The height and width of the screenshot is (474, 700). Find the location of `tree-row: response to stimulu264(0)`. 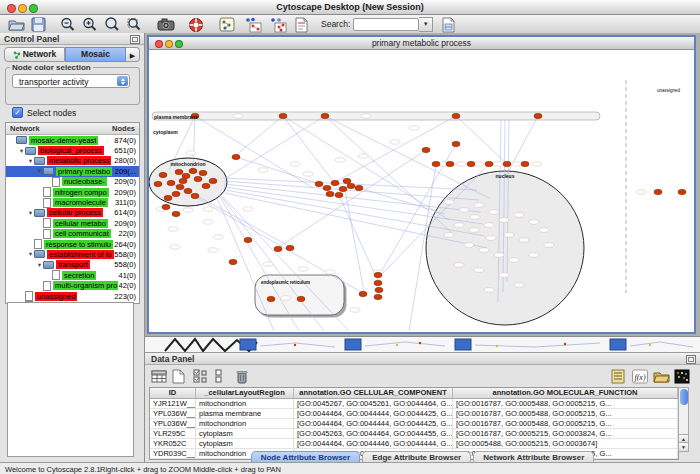

tree-row: response to stimulu264(0) is located at coordinates (72, 244).